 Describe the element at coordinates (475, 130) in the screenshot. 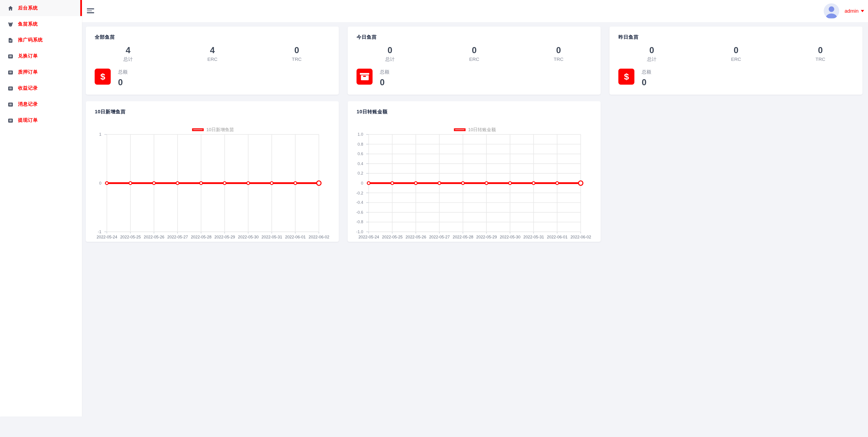

I see `chart-legend: 10日转账金额` at that location.